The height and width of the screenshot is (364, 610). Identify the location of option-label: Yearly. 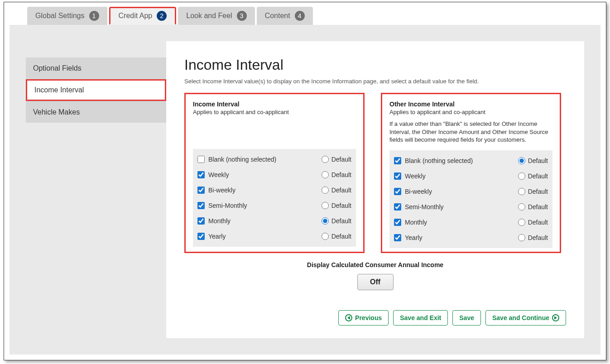
(413, 238).